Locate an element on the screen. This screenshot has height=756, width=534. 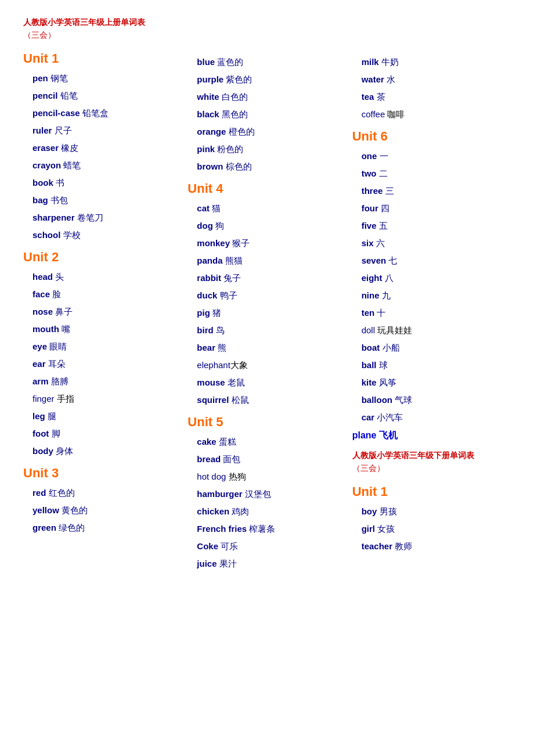
list-item: Coke 可乐 is located at coordinates (272, 546).